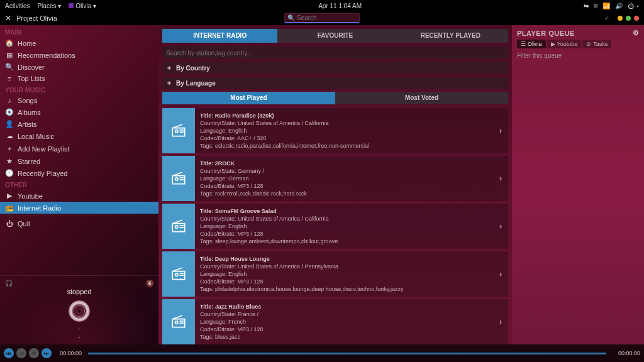  Describe the element at coordinates (344, 322) in the screenshot. I see `station-info: Title: Jazz Radio BluesCountry/State: Fr…` at that location.